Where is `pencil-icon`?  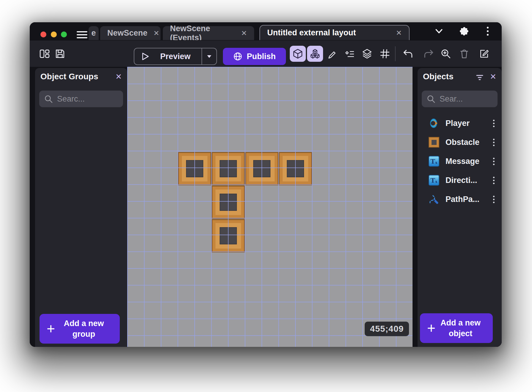 pencil-icon is located at coordinates (332, 54).